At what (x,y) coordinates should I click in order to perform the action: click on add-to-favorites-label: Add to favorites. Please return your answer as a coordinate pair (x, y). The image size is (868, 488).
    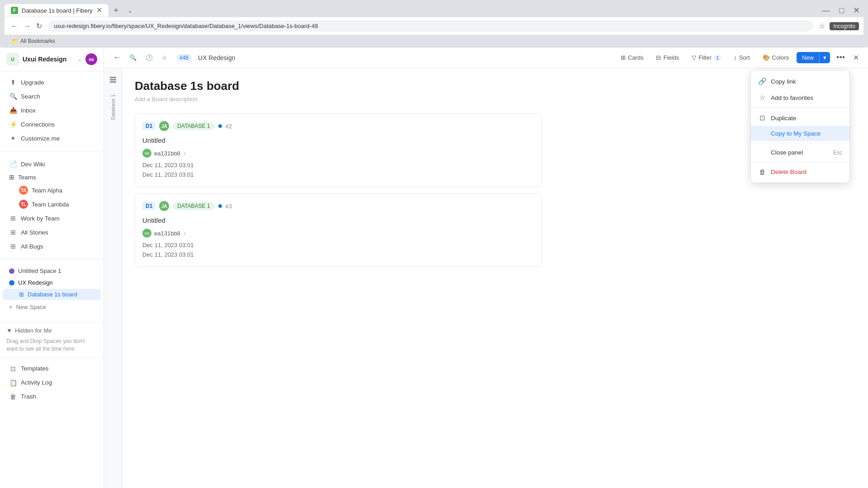
    Looking at the image, I should click on (792, 98).